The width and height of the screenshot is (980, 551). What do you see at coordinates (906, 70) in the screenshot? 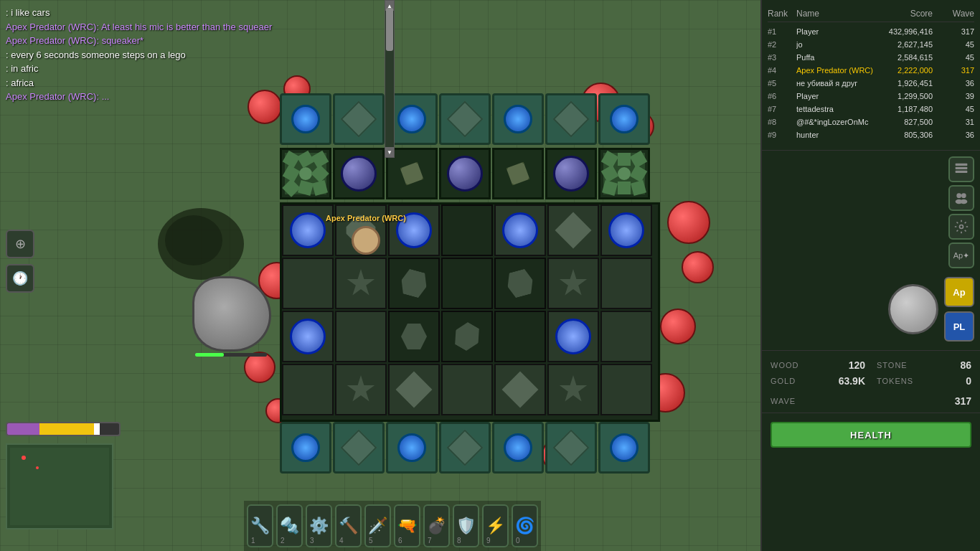
I see `lb-score: 2,222,000` at bounding box center [906, 70].